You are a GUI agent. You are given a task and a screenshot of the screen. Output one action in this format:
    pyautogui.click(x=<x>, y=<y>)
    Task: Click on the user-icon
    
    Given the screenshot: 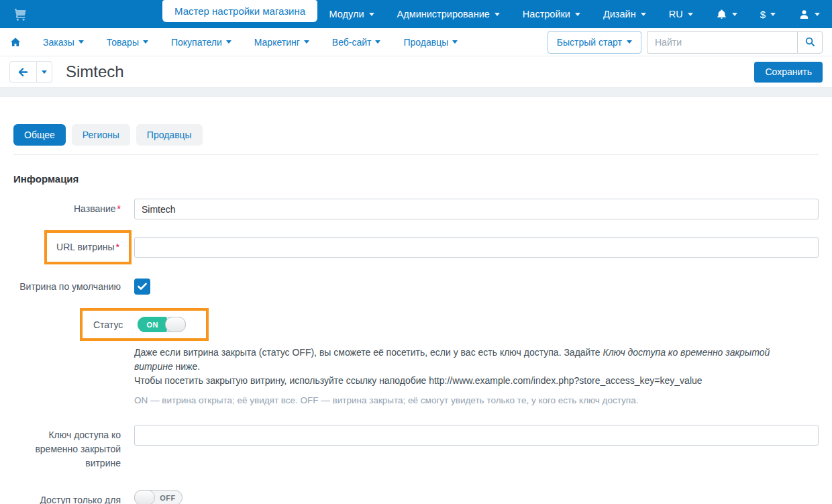 What is the action you would take?
    pyautogui.click(x=804, y=15)
    